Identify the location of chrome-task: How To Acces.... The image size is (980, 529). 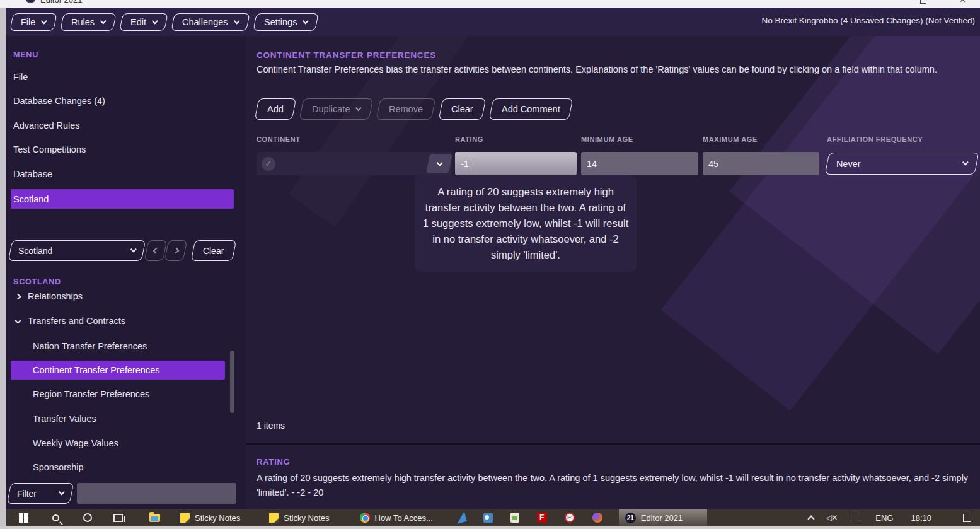
(396, 518).